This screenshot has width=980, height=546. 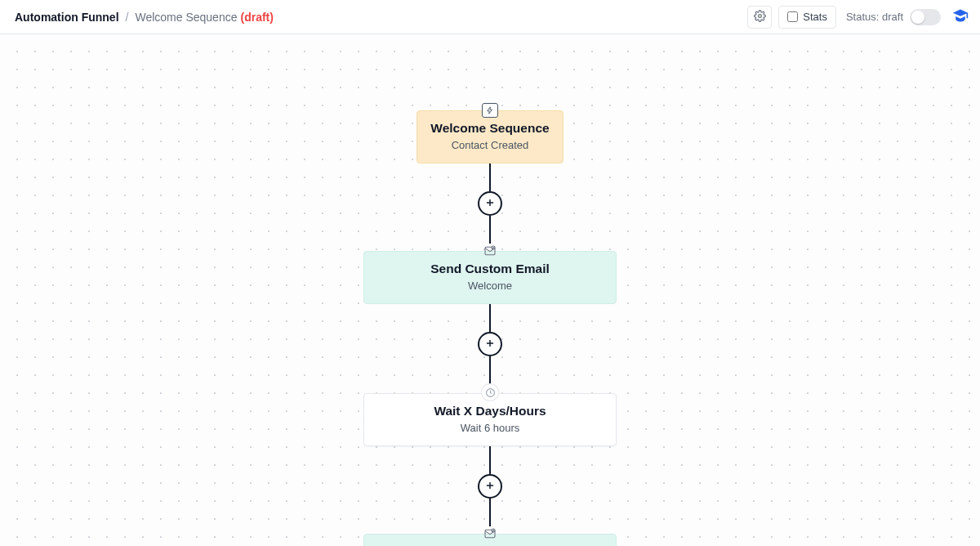 What do you see at coordinates (490, 392) in the screenshot?
I see `clock-icon` at bounding box center [490, 392].